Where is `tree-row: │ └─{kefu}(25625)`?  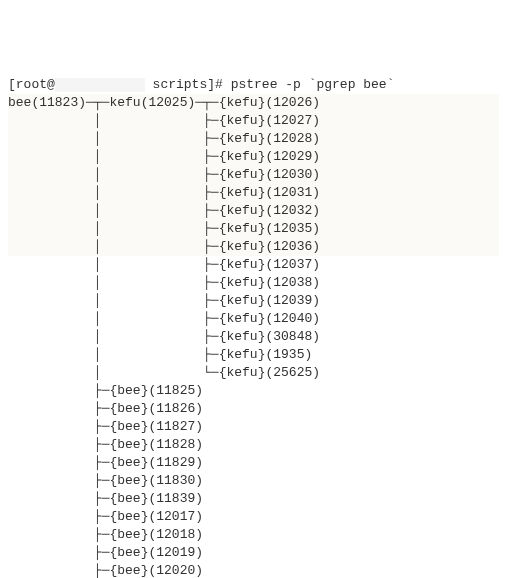
tree-row: │ └─{kefu}(25625) is located at coordinates (254, 373).